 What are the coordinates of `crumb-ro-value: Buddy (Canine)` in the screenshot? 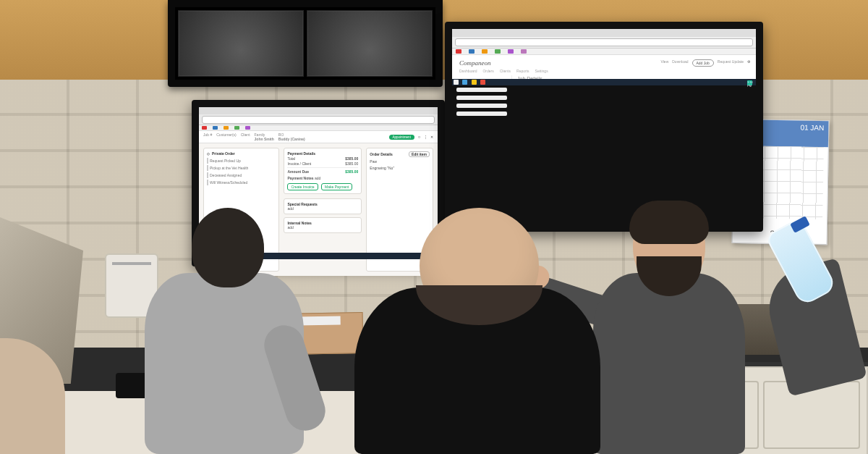 It's located at (292, 139).